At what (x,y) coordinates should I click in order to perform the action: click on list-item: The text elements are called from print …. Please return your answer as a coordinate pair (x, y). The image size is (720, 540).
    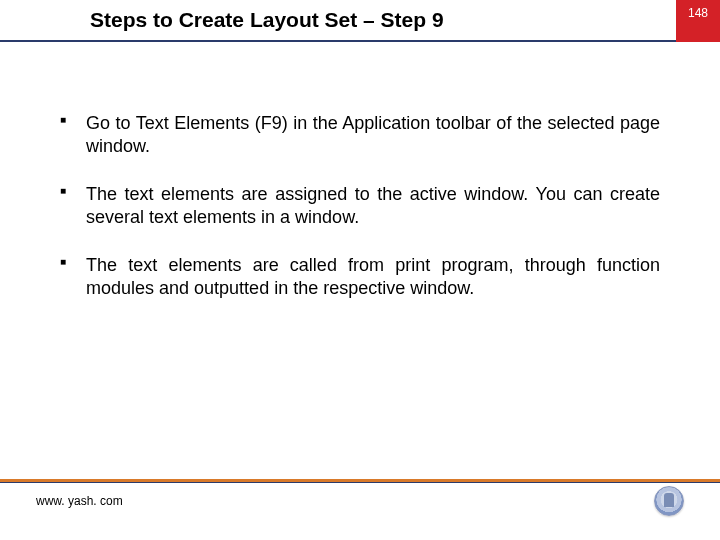
    Looking at the image, I should click on (360, 276).